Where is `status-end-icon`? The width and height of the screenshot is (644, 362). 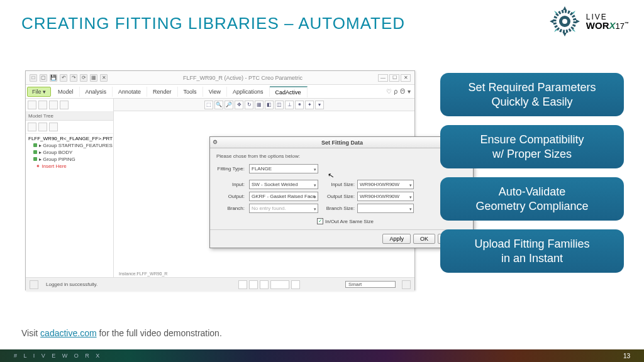 status-end-icon is located at coordinates (406, 285).